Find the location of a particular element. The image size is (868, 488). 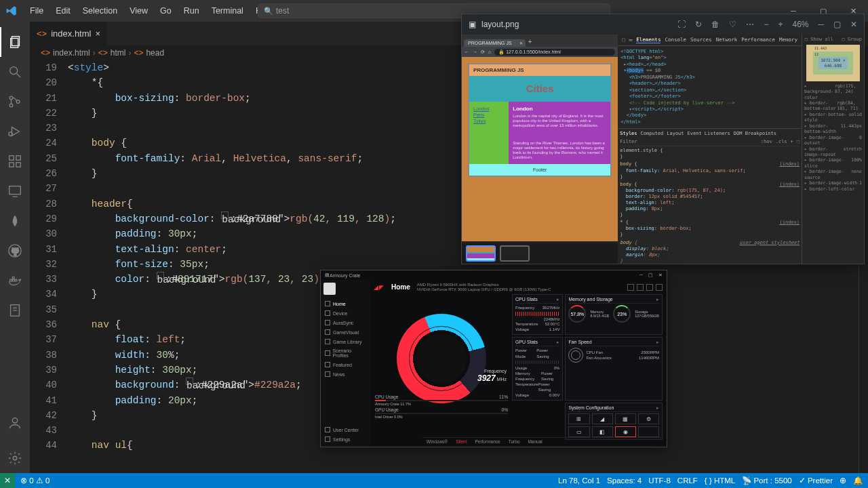

cpu-stats-panel: CPU Stats▸ Frequency3927MHz 2248MHz Temp… is located at coordinates (537, 314).